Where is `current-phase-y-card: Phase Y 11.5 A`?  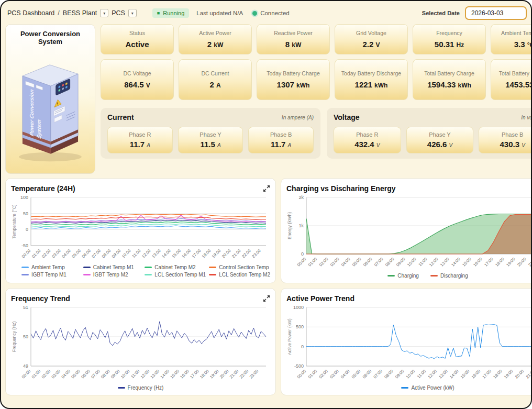
current-phase-y-card: Phase Y 11.5 A is located at coordinates (210, 140).